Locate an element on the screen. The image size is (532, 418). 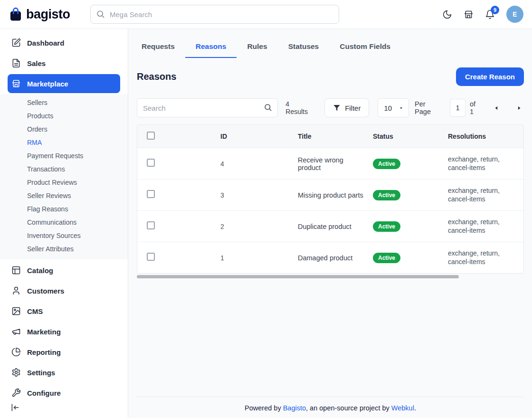
chevron-left-icon is located at coordinates (497, 108).